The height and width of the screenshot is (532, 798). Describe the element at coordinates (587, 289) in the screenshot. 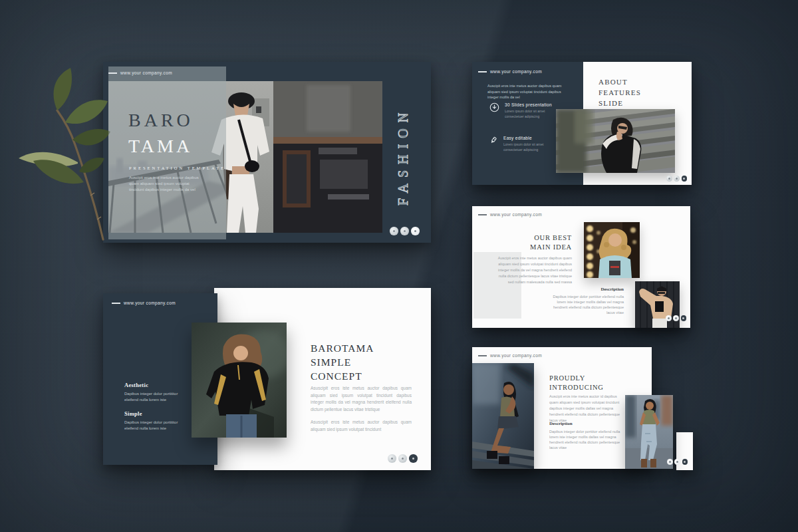

I see `idea-description-label: Description` at that location.